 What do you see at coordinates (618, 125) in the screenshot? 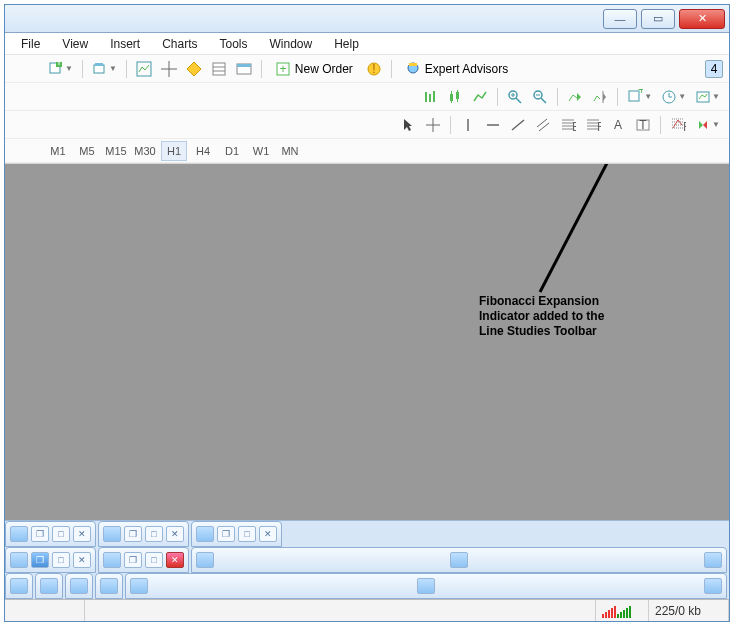
I see `text-button: A` at bounding box center [618, 125].